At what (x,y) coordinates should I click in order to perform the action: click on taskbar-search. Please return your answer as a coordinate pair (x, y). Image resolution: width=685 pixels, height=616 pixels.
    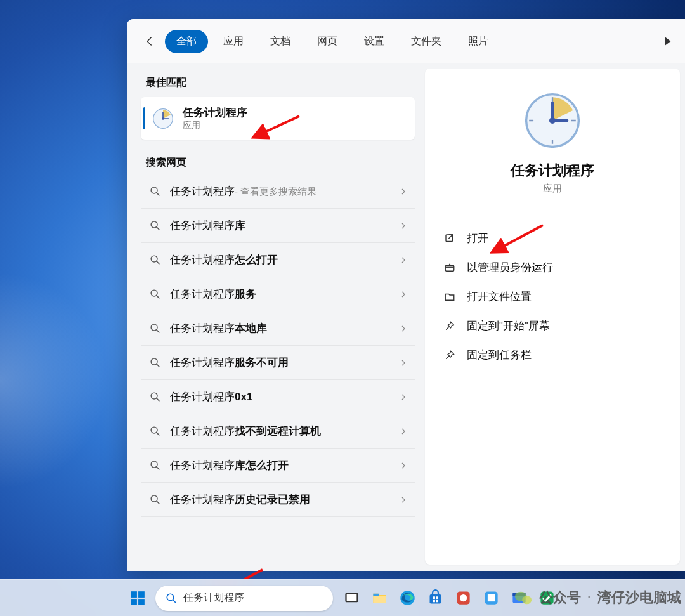
    Looking at the image, I should click on (244, 598).